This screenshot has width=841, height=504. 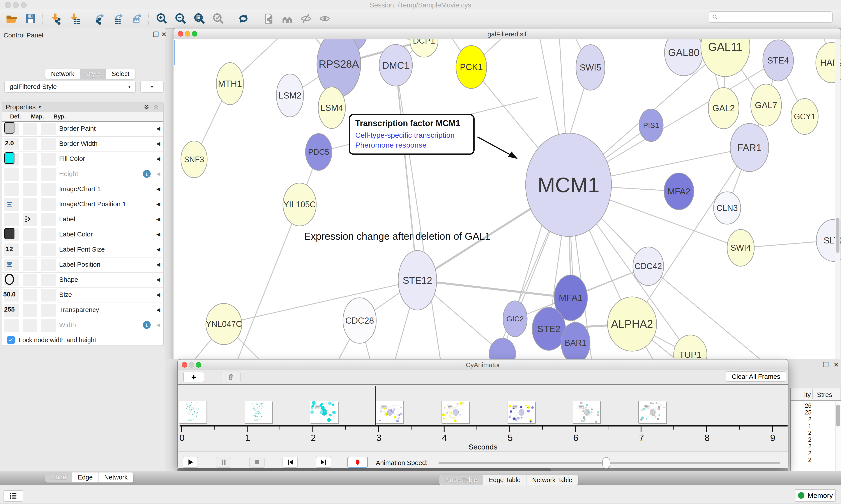 What do you see at coordinates (268, 18) in the screenshot?
I see `network-snapshot-button` at bounding box center [268, 18].